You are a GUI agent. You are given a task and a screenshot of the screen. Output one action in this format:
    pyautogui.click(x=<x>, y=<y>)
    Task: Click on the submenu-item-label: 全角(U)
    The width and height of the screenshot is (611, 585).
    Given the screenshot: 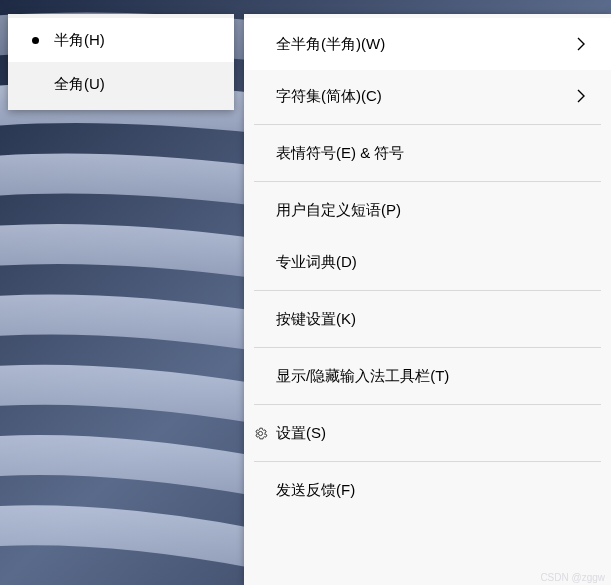 What is the action you would take?
    pyautogui.click(x=80, y=84)
    